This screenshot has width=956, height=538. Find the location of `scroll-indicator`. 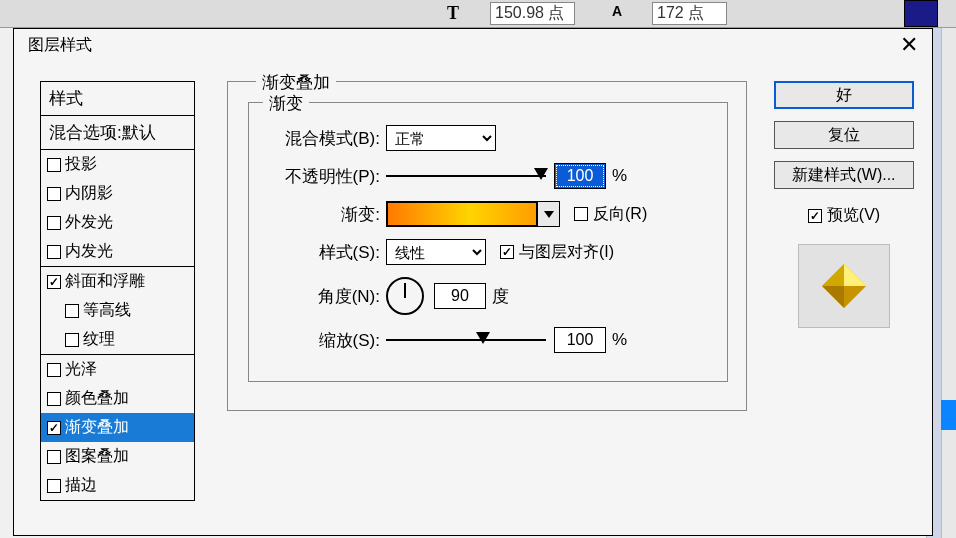

scroll-indicator is located at coordinates (948, 415).